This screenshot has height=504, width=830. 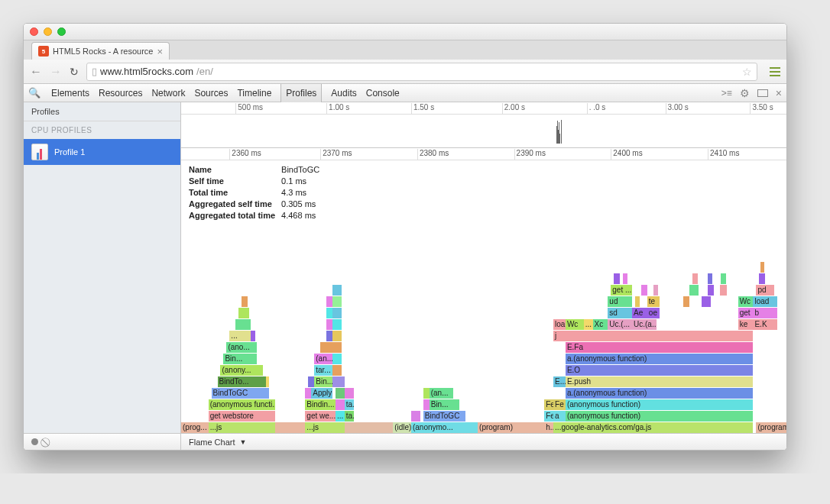 What do you see at coordinates (168, 93) in the screenshot?
I see `devtools-tab-network: Network` at bounding box center [168, 93].